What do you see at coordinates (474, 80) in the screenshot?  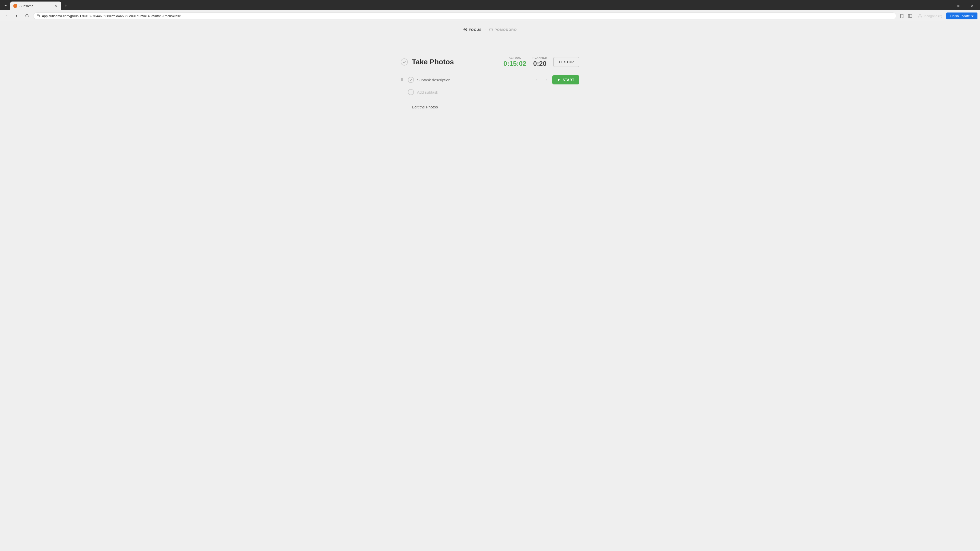 I see `subtask-description-input` at bounding box center [474, 80].